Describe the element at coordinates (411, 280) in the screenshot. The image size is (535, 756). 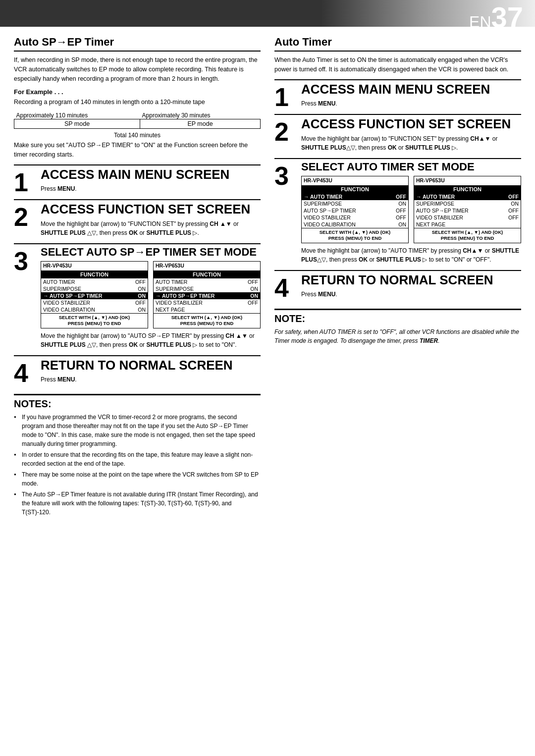
I see `right-step-4-heading: RETURN TO NORMAL SCREEN` at that location.